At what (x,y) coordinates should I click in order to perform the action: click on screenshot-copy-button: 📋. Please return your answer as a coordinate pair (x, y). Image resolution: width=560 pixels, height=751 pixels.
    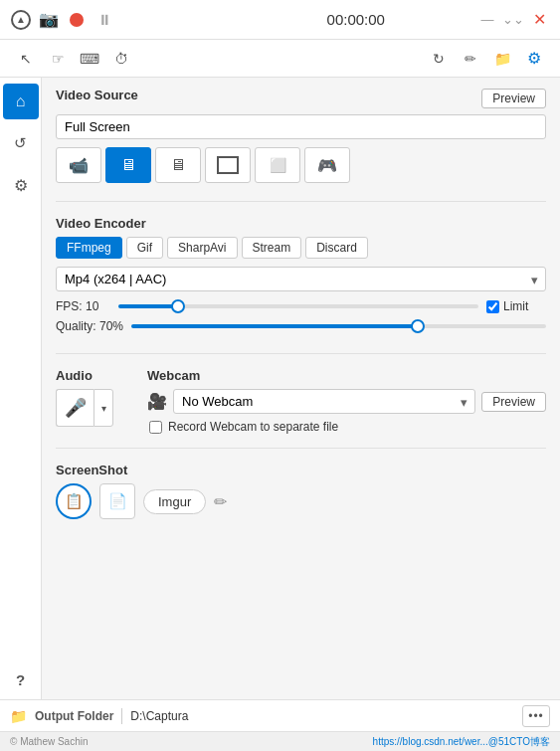
    Looking at the image, I should click on (74, 501).